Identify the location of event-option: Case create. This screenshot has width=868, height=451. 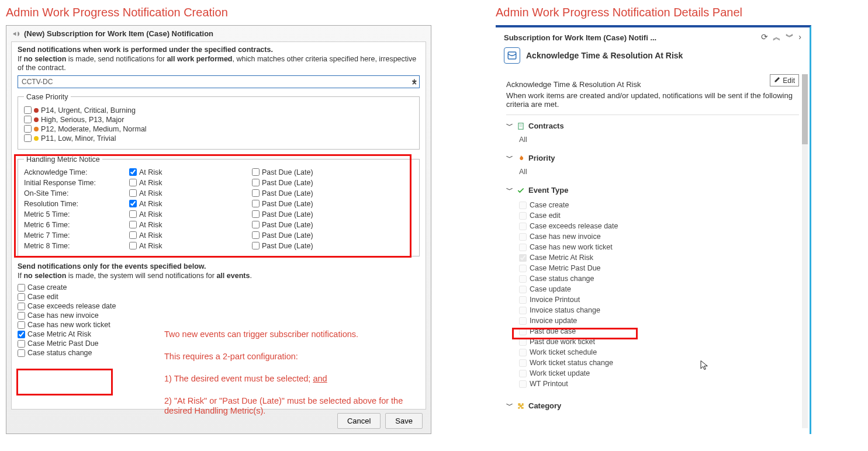
(219, 287).